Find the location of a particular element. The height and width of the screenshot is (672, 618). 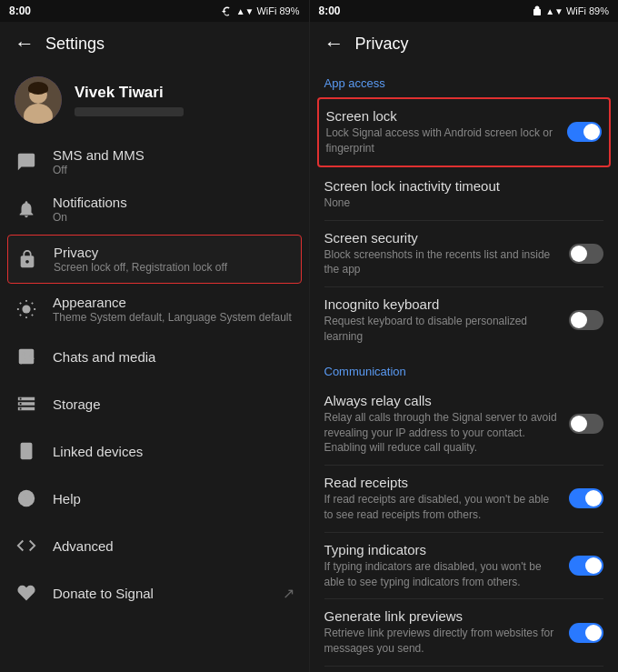

privacy-item-relay: Always relay calls Relay all calls throu… is located at coordinates (464, 424).